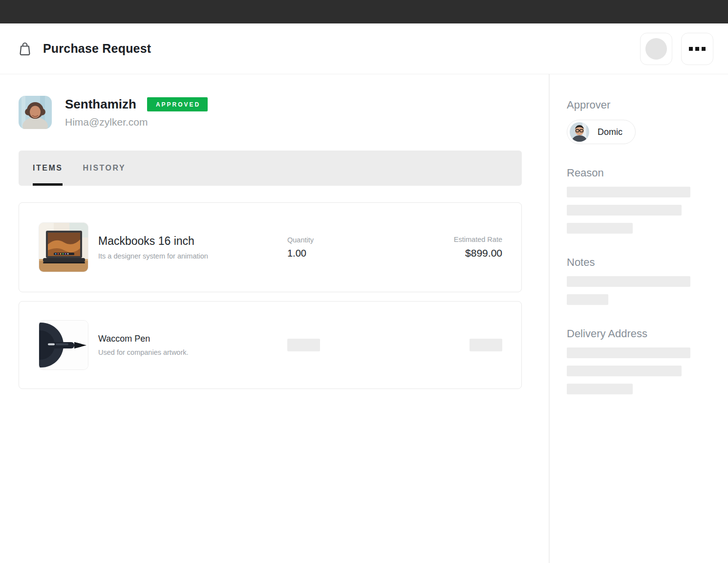 Image resolution: width=728 pixels, height=563 pixels. Describe the element at coordinates (193, 352) in the screenshot. I see `item-description: Used for companies artwork.` at that location.